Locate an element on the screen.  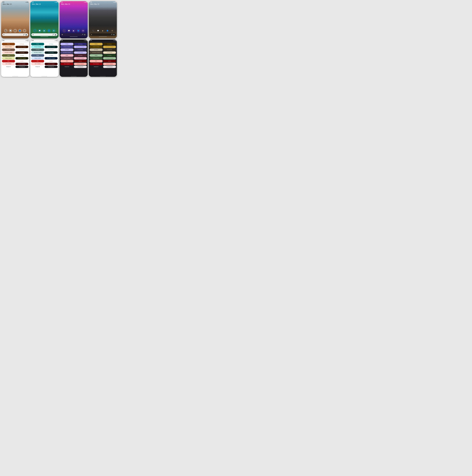
palette-row-6: Error On Error is located at coordinates (74, 61).